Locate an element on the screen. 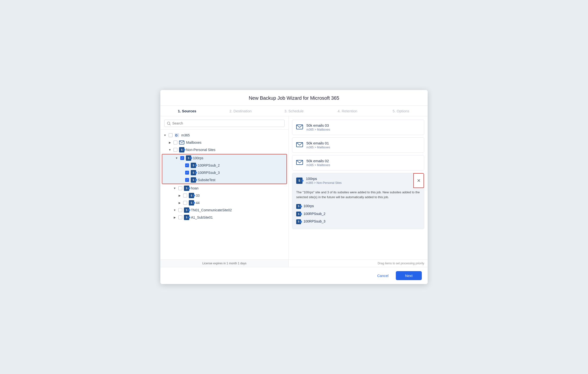 This screenshot has height=374, width=588. label-nonpersonal: Non-Personal Sites is located at coordinates (201, 150).